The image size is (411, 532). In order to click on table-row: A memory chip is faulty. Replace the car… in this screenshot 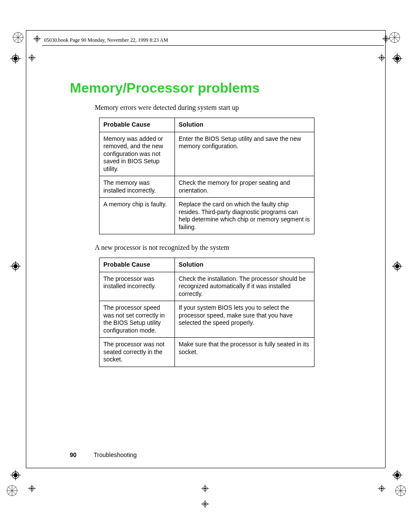, I will do `click(207, 216)`.